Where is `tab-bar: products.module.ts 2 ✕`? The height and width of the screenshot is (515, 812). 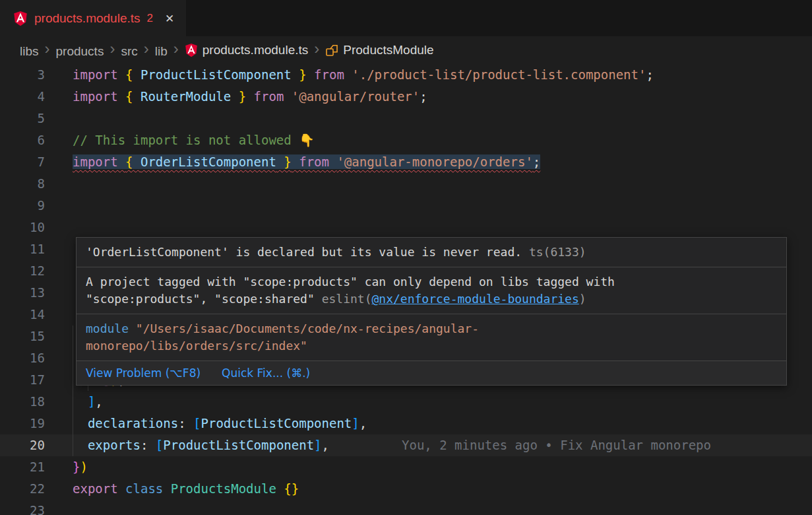 tab-bar: products.module.ts 2 ✕ is located at coordinates (406, 18).